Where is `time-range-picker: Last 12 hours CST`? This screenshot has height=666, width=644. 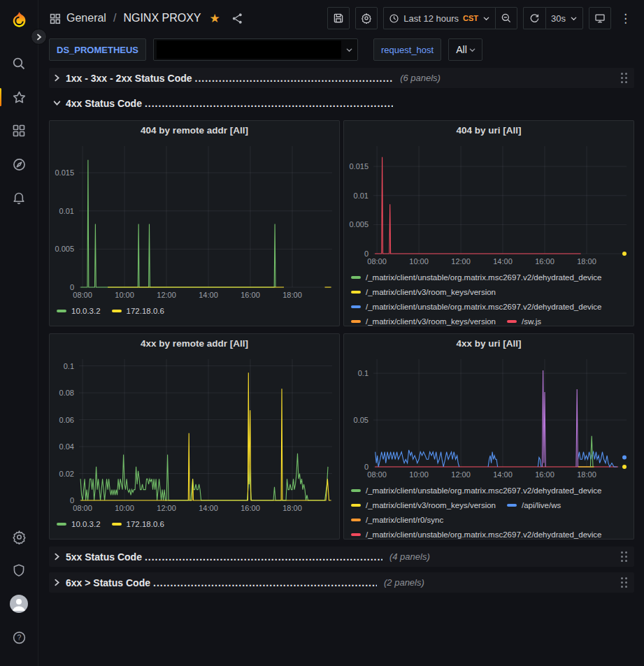 time-range-picker: Last 12 hours CST is located at coordinates (439, 18).